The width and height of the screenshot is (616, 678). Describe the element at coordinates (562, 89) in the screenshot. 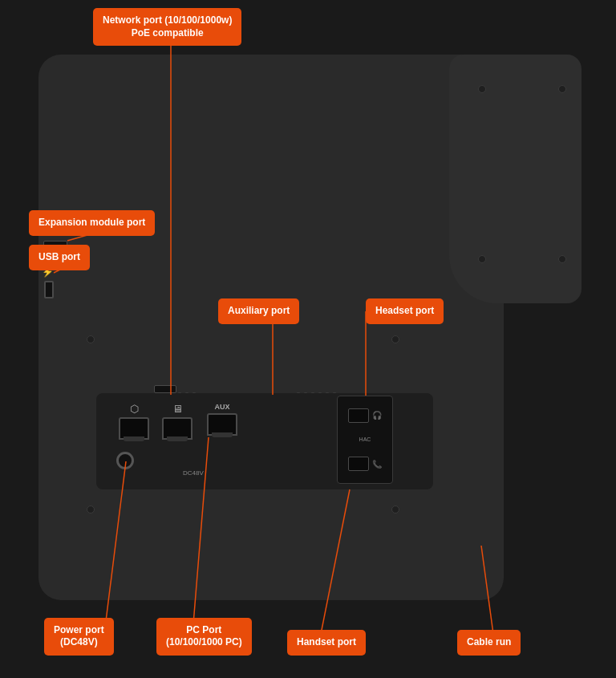

I see `screw-tr` at that location.